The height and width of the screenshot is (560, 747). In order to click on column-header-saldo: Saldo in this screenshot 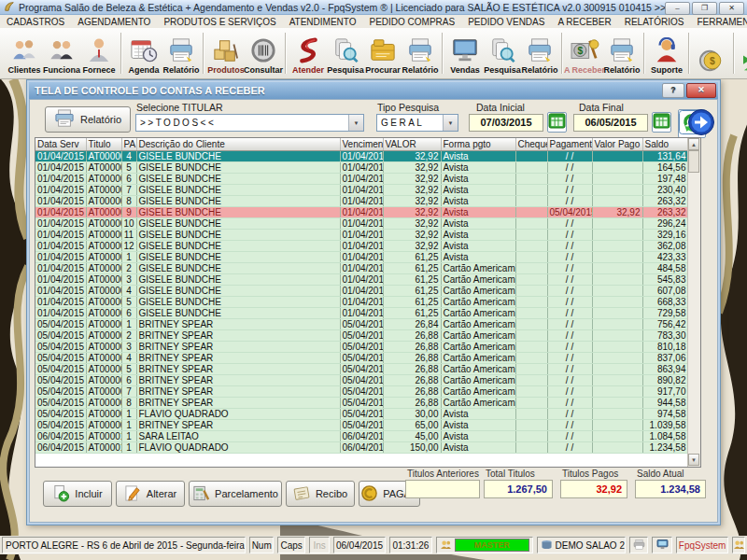, I will do `click(665, 145)`.